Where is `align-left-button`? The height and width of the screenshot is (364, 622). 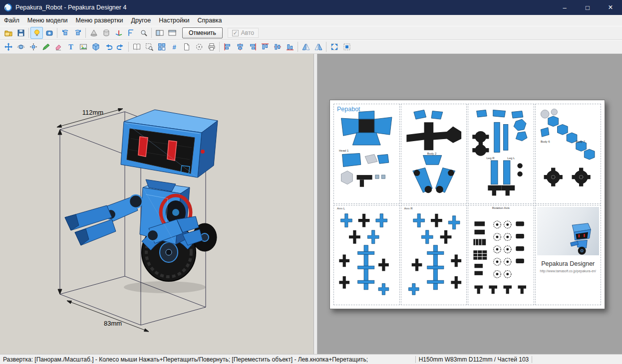
align-left-button is located at coordinates (228, 47).